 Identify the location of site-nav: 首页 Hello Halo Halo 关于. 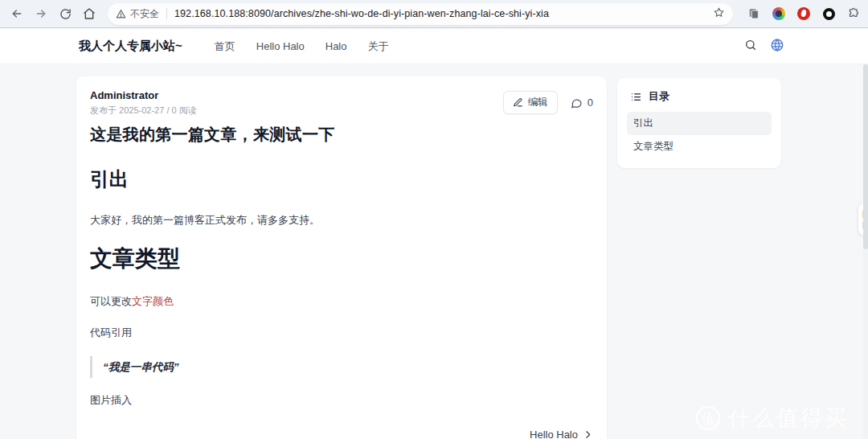
(302, 47).